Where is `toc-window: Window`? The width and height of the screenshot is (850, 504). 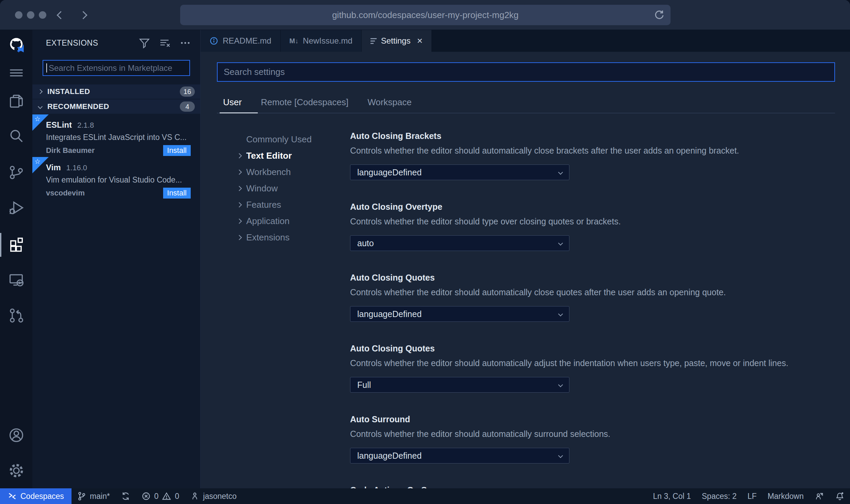
toc-window: Window is located at coordinates (294, 188).